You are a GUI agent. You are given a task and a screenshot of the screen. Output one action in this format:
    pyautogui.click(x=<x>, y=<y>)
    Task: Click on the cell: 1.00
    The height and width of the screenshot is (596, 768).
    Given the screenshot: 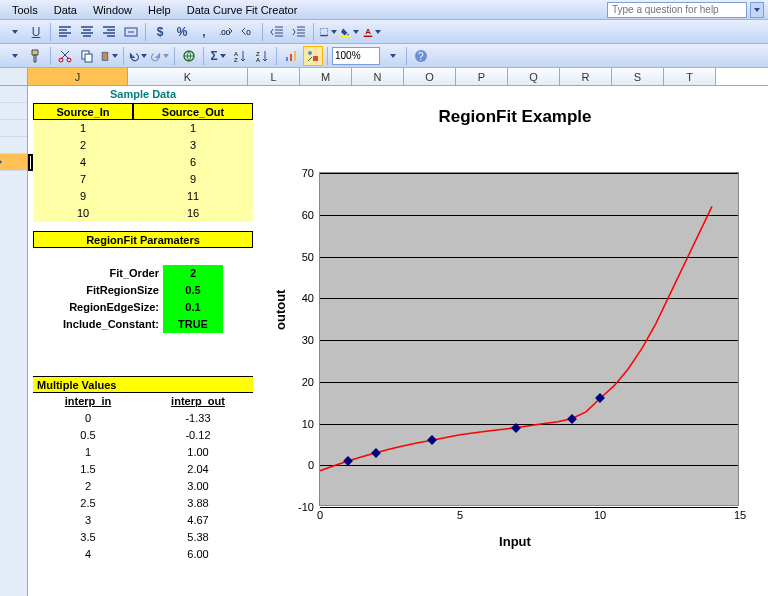 What is the action you would take?
    pyautogui.click(x=198, y=452)
    